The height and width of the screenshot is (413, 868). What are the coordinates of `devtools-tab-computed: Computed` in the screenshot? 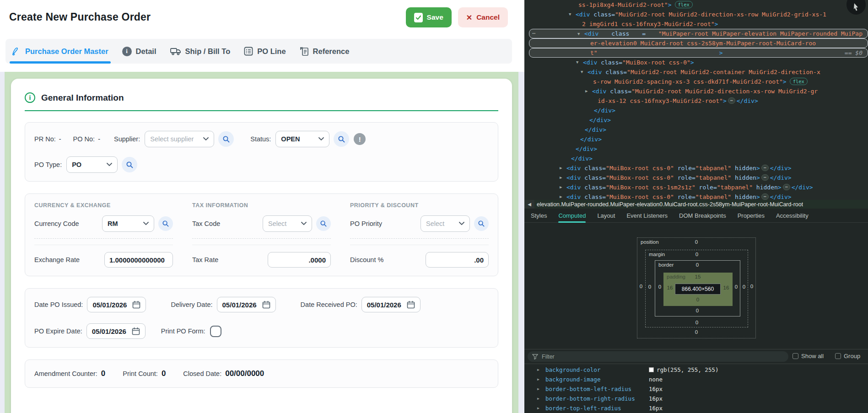 It's located at (572, 216).